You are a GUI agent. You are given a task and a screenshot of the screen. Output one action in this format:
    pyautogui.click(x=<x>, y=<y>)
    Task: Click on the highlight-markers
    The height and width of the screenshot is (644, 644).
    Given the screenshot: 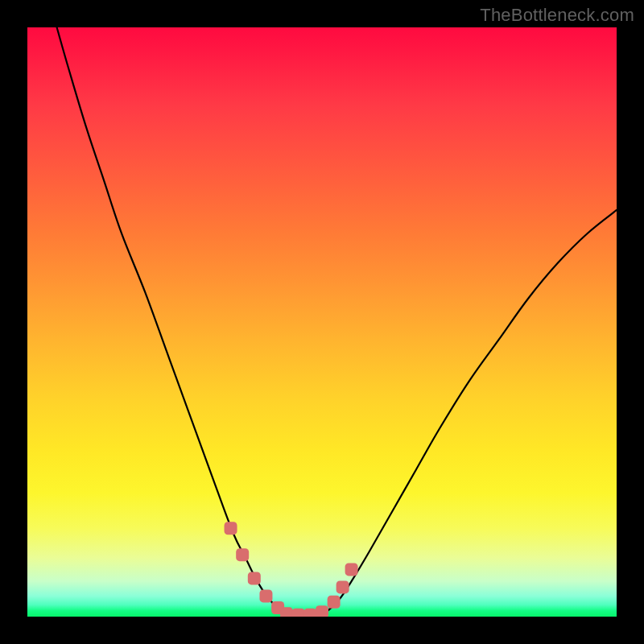 What is the action you would take?
    pyautogui.click(x=291, y=569)
    